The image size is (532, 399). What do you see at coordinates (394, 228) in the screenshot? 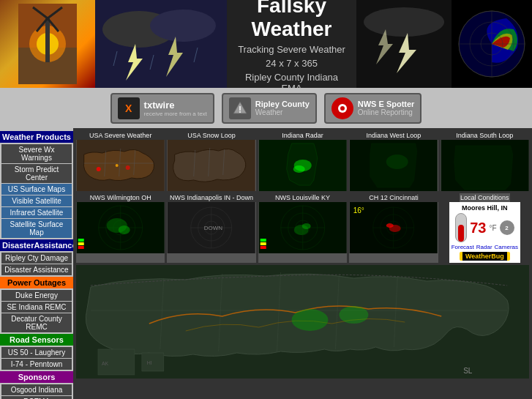
I see `map-ch12-cincinnati: CH 12 Cincinnati 16°` at bounding box center [394, 228].